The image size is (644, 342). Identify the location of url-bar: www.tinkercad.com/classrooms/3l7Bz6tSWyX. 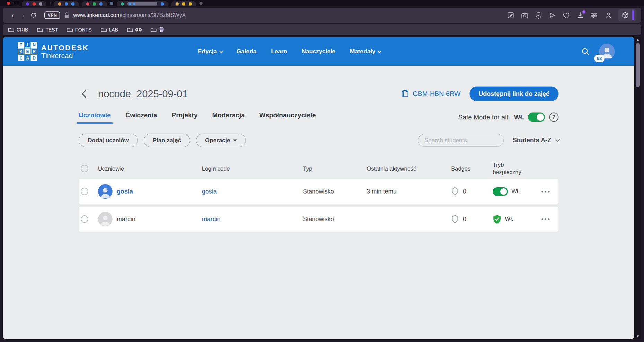
(129, 15).